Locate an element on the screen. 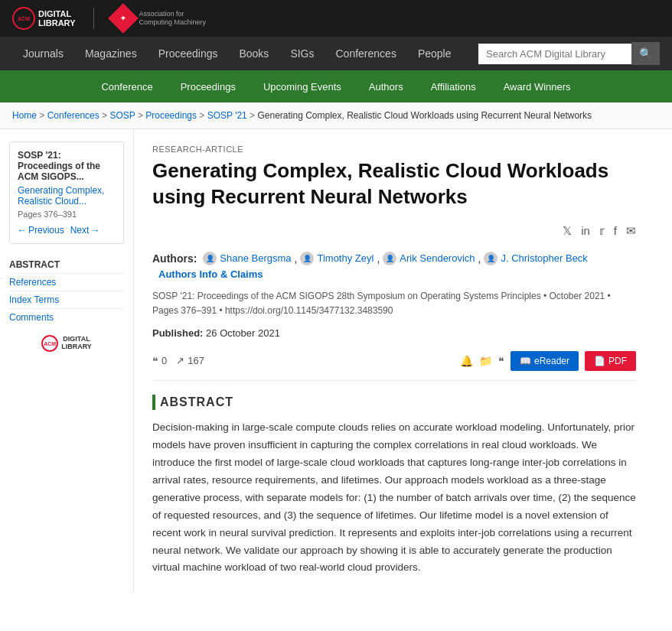  ereader-label: eReader is located at coordinates (552, 361).